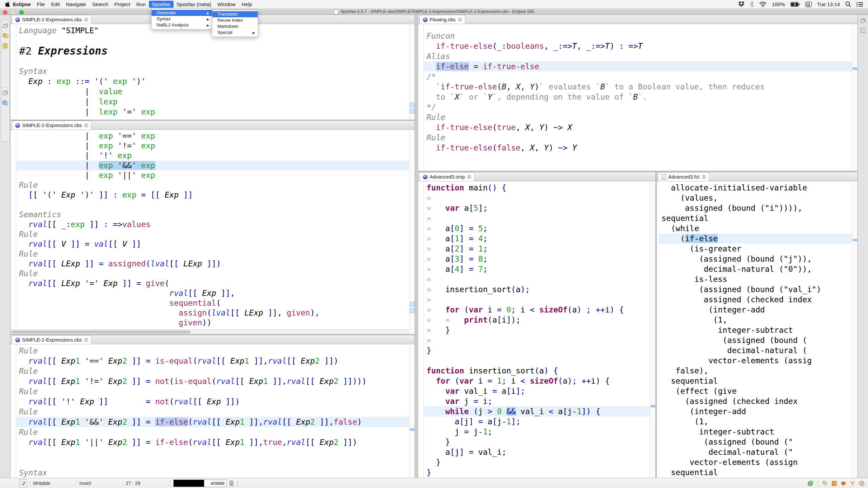 This screenshot has width=868, height=488. Describe the element at coordinates (810, 483) in the screenshot. I see `green-layers-icon` at that location.